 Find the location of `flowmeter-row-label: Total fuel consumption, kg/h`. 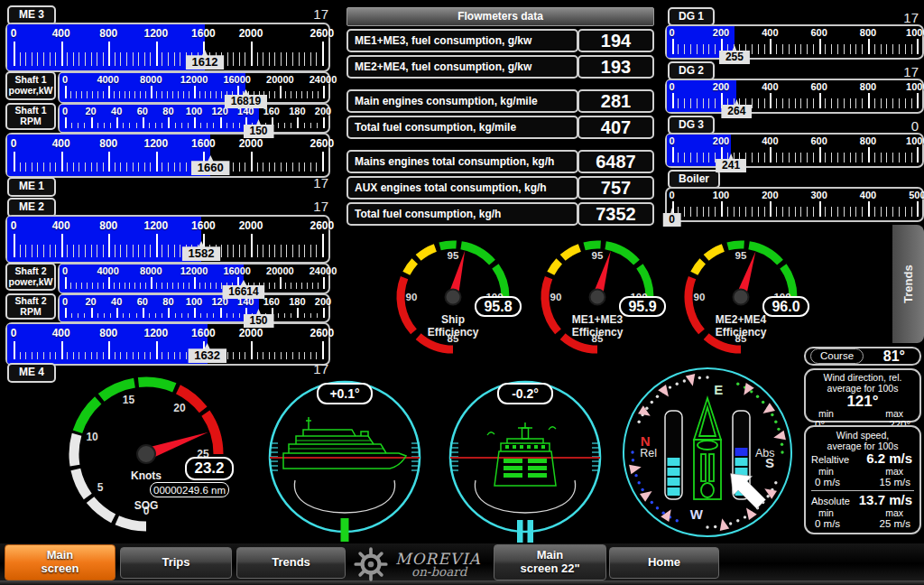

flowmeter-row-label: Total fuel consumption, kg/h is located at coordinates (462, 214).